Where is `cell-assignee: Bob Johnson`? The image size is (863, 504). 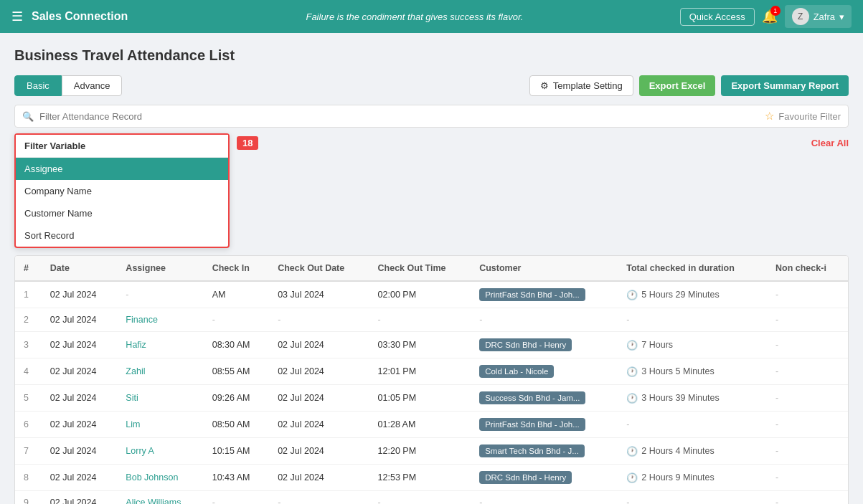 cell-assignee: Bob Johnson is located at coordinates (160, 477).